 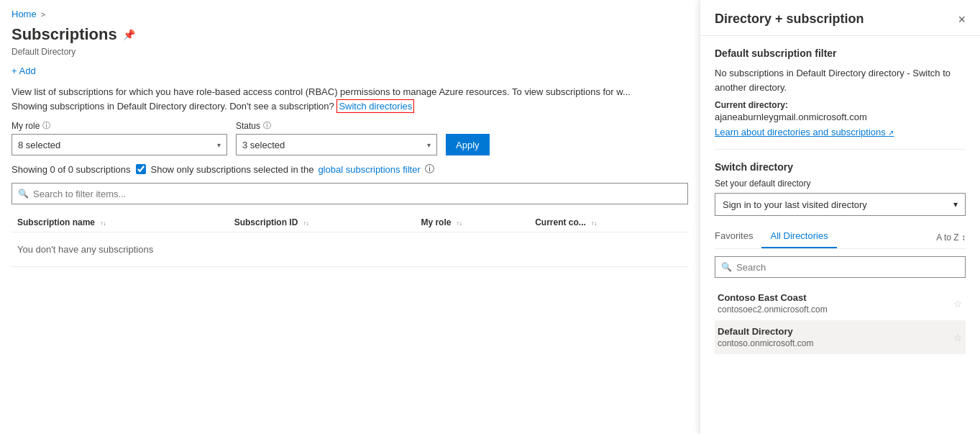 I want to click on directory-search-box: 🔍, so click(x=840, y=267).